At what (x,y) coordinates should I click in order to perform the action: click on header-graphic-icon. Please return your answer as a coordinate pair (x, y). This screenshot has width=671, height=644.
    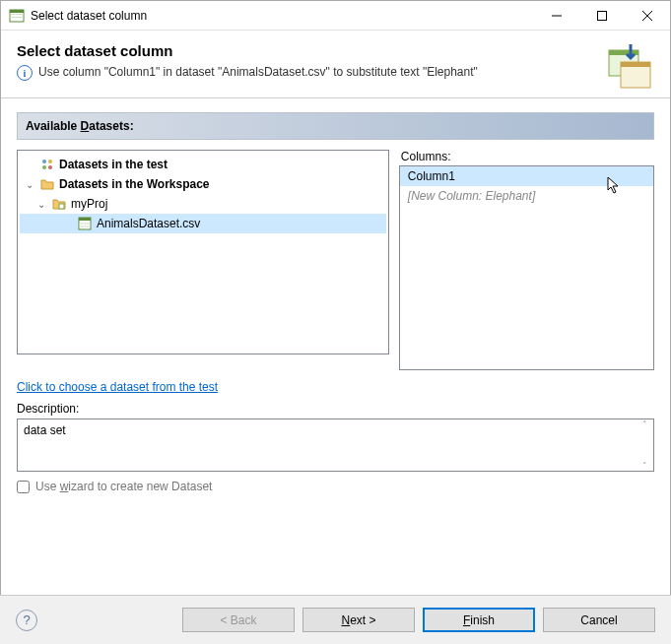
    Looking at the image, I should click on (631, 66).